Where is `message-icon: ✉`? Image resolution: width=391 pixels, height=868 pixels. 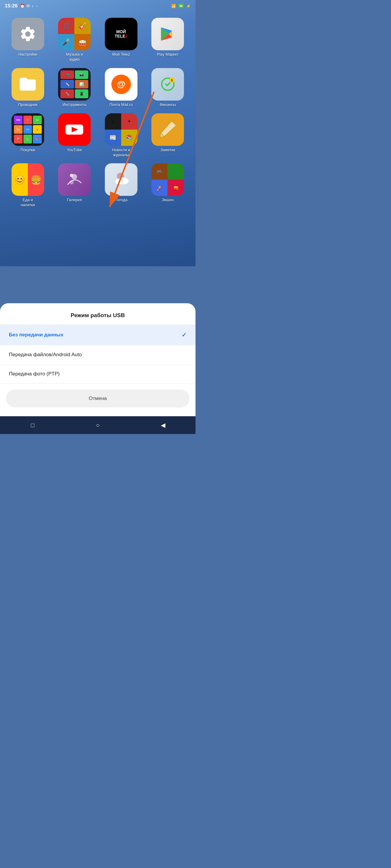 message-icon: ✉ is located at coordinates (28, 6).